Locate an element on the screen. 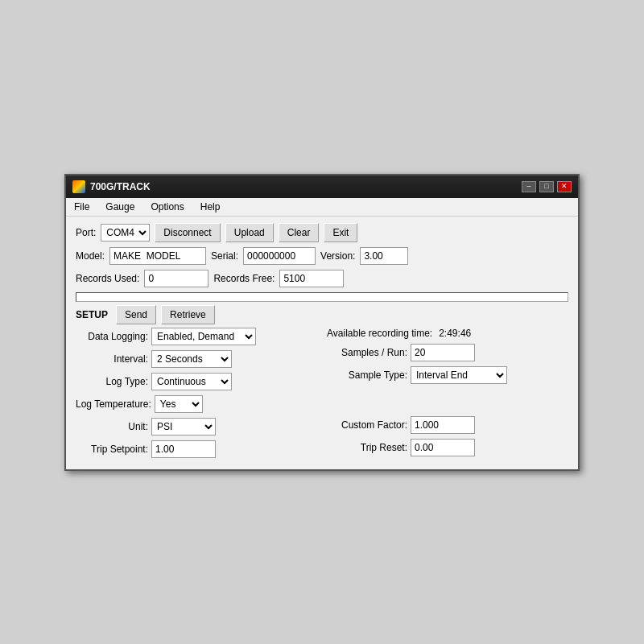 The height and width of the screenshot is (644, 644). available-time-value: 2:49:46 is located at coordinates (455, 333).